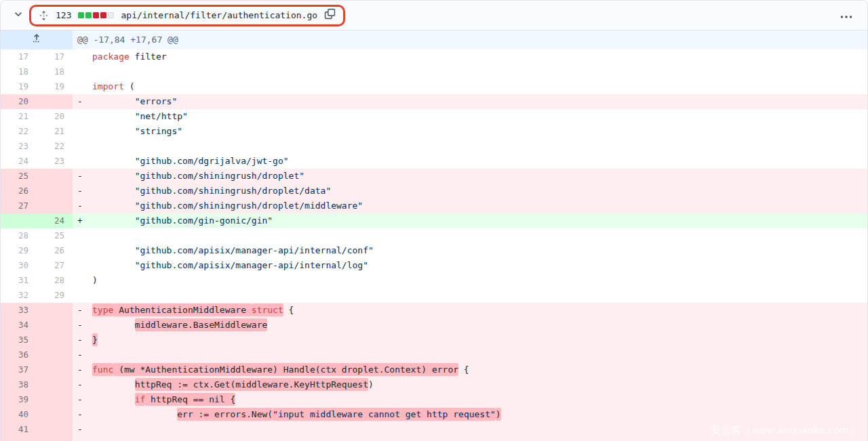 The image size is (868, 441). What do you see at coordinates (330, 15) in the screenshot?
I see `copy-path-button` at bounding box center [330, 15].